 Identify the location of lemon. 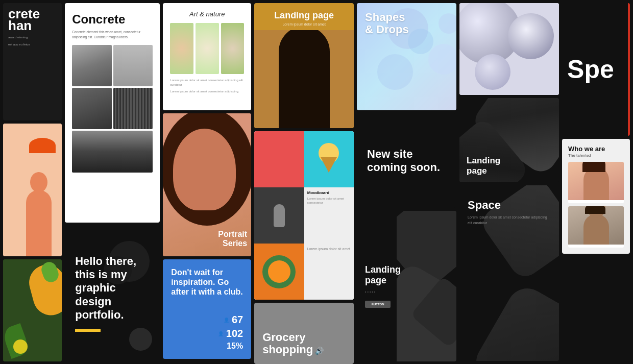
(20, 347).